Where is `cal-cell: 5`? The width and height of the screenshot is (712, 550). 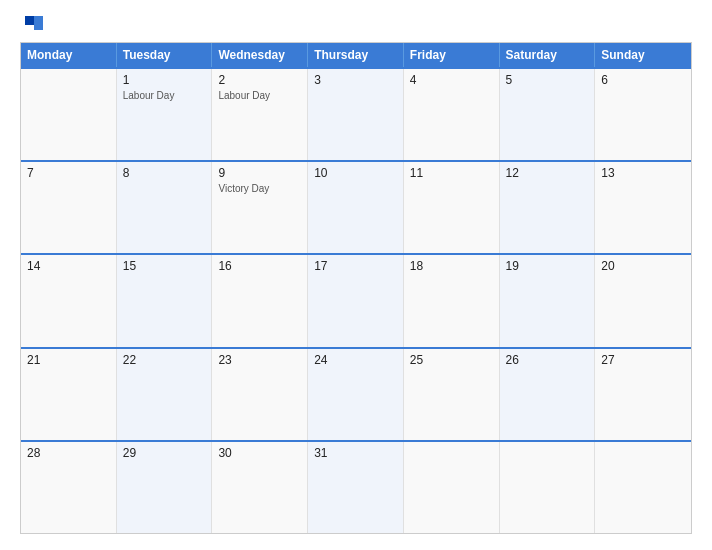 cal-cell: 5 is located at coordinates (548, 114).